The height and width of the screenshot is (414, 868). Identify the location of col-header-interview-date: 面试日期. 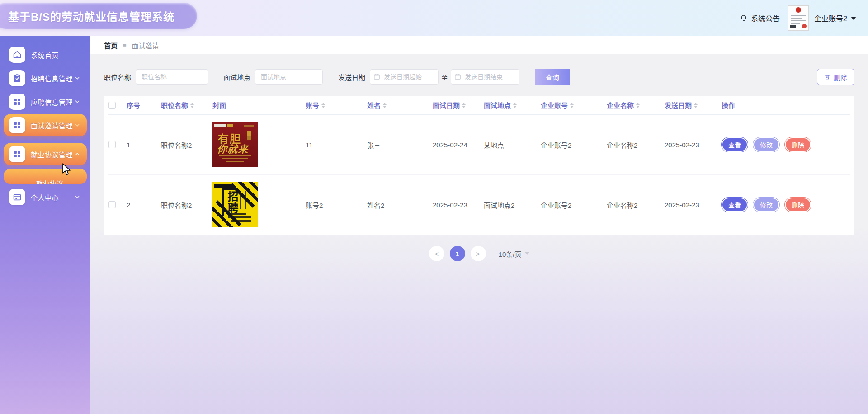
(446, 105).